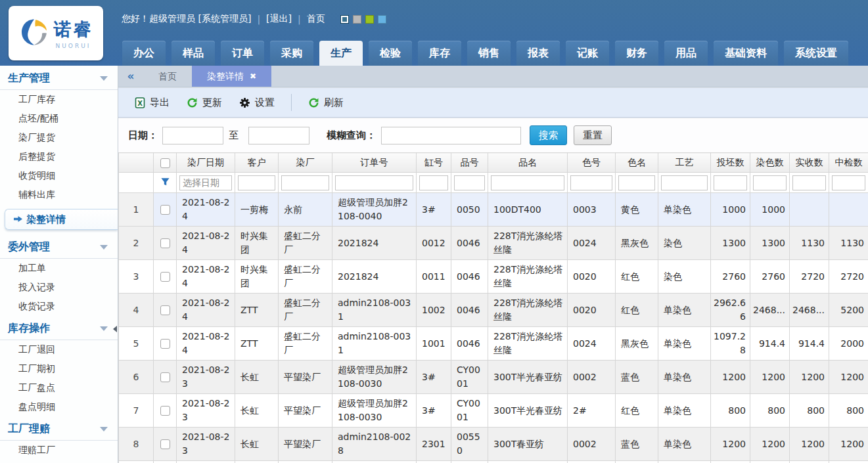 The height and width of the screenshot is (463, 868). Describe the element at coordinates (451, 135) in the screenshot. I see `fuzzy-query-input` at that location.